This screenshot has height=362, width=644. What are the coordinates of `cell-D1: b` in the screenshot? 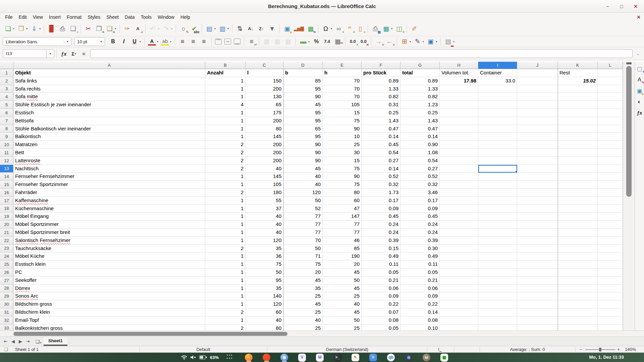 It's located at (303, 73).